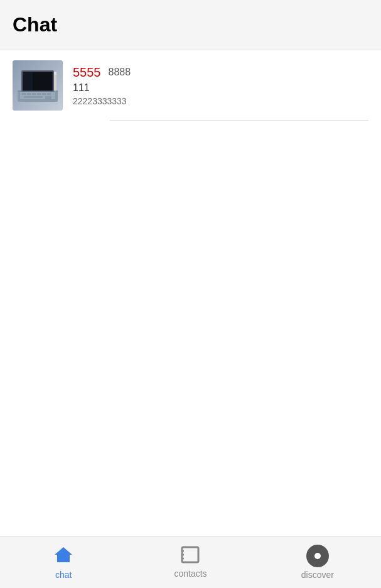 The height and width of the screenshot is (588, 381). What do you see at coordinates (221, 88) in the screenshot?
I see `chat-preview-line1: 111` at bounding box center [221, 88].